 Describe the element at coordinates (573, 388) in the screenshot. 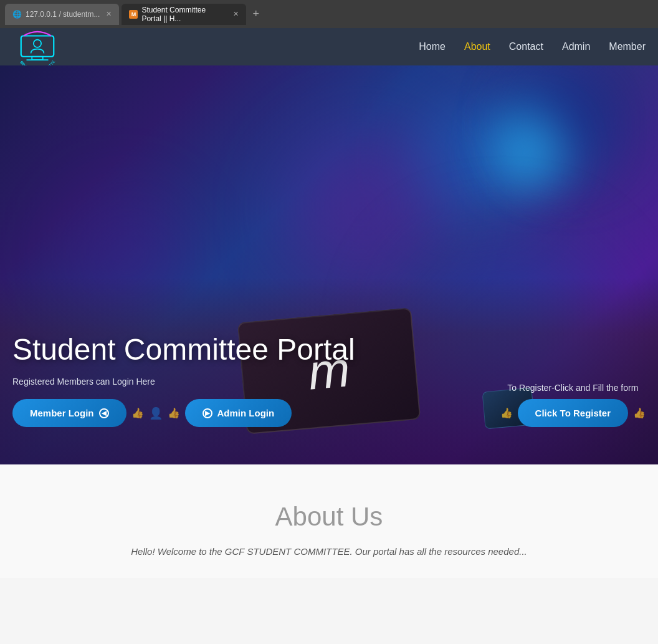

I see `register-subtitle: To Register-Click and Fill the form` at that location.